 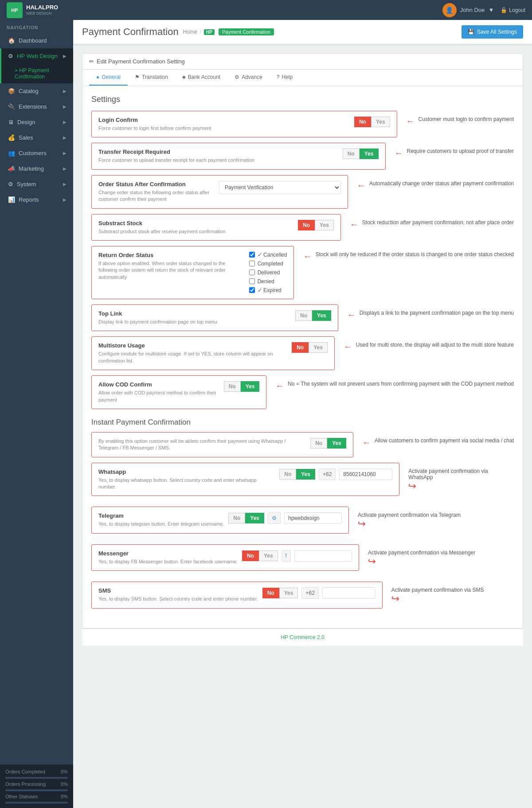 What do you see at coordinates (268, 281) in the screenshot?
I see `checkbox-denied: Denied` at bounding box center [268, 281].